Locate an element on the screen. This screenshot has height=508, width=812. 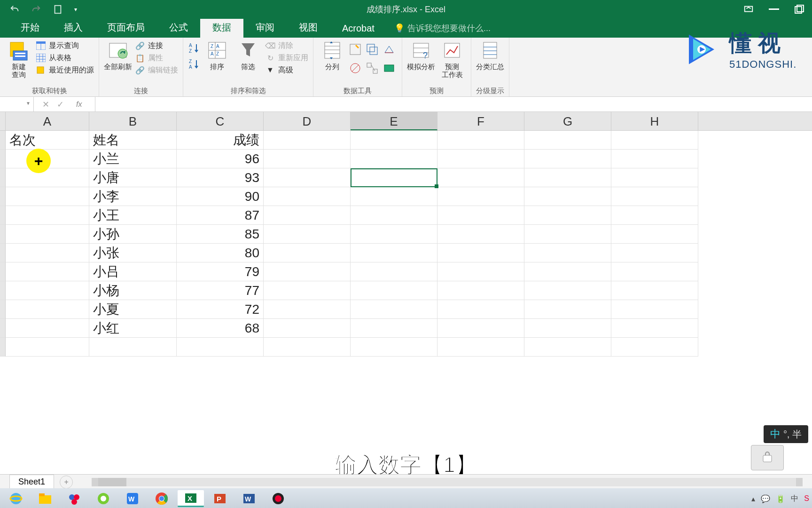
tab-review: 审阅 is located at coordinates (265, 27).